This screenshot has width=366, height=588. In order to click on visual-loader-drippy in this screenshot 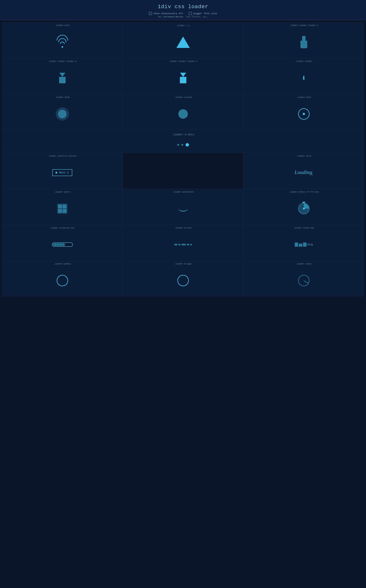, I will do `click(183, 280)`.